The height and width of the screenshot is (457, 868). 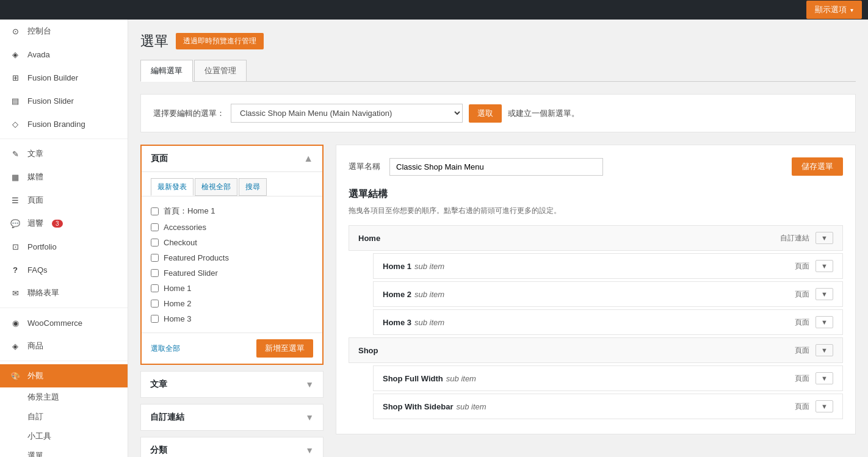 I want to click on sidebar-label: 文章, so click(x=35, y=154).